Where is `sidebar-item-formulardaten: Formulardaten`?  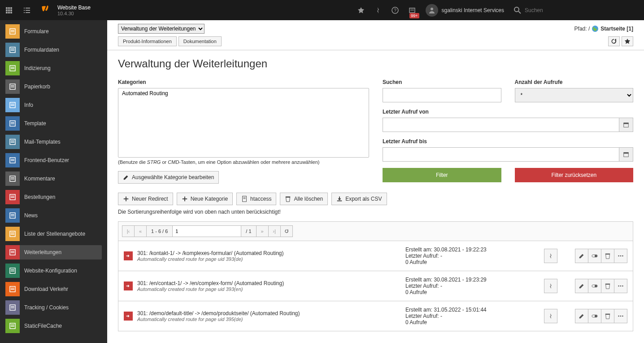
sidebar-item-formulardaten: Formulardaten is located at coordinates (54, 50).